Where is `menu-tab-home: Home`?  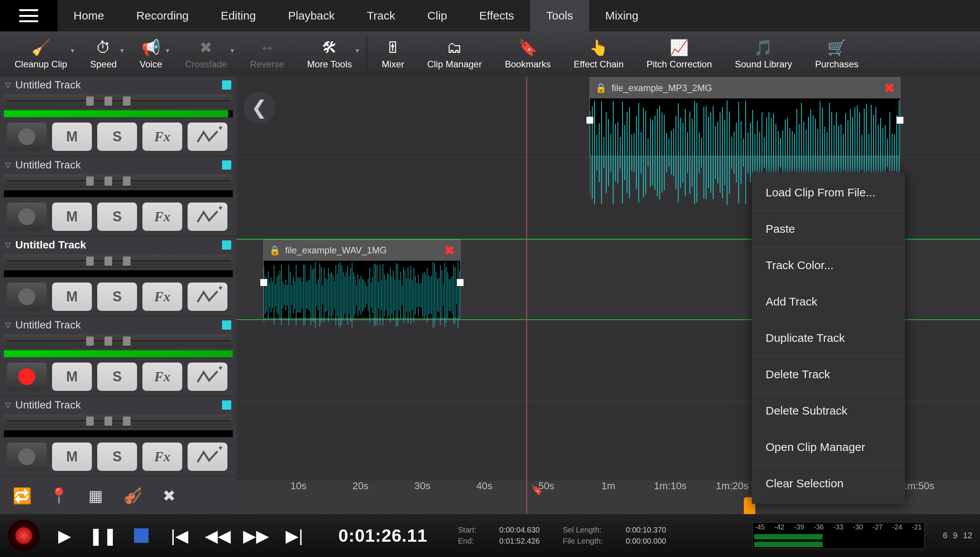
menu-tab-home: Home is located at coordinates (89, 16).